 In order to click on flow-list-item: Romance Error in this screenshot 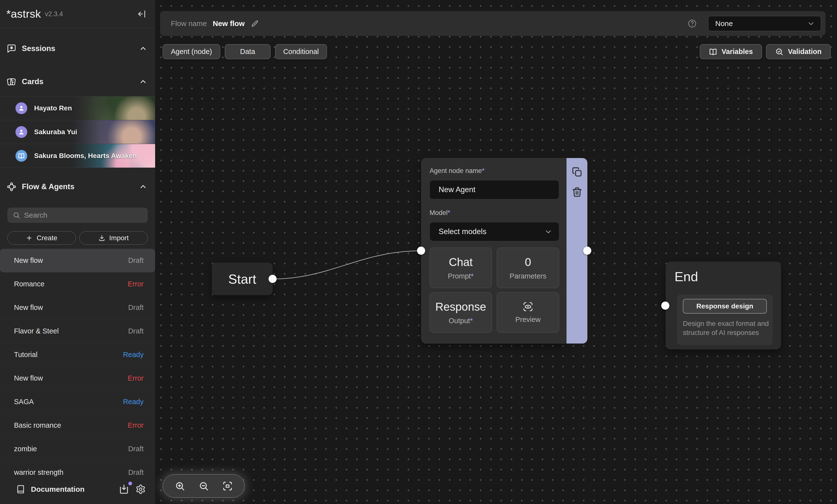, I will do `click(77, 284)`.